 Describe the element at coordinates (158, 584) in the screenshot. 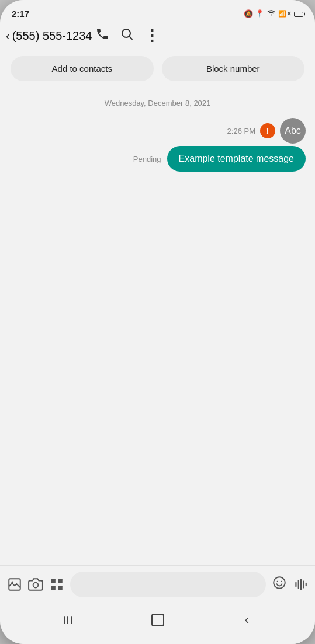

I see `bottom-bar` at that location.